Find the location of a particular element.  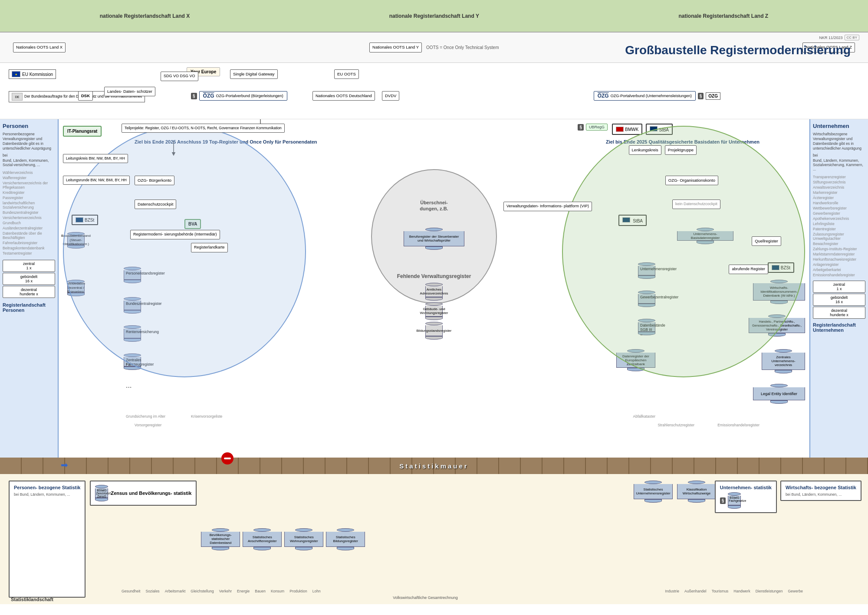

bmwk-box: BMWK is located at coordinates (627, 129).